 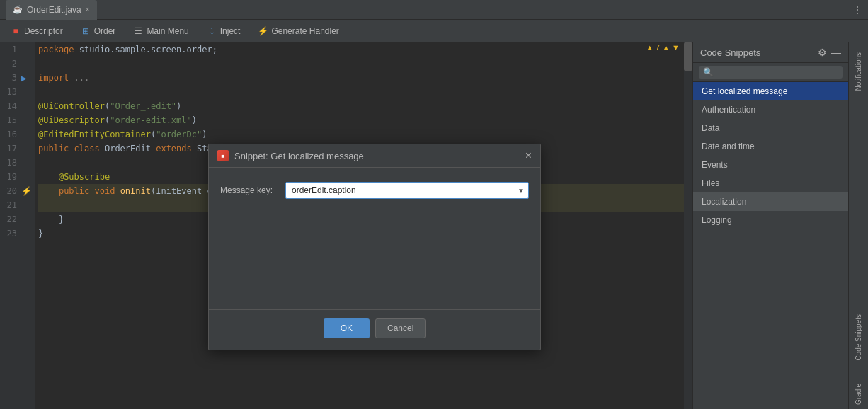 What do you see at coordinates (8, 219) in the screenshot?
I see `line-22: 22` at bounding box center [8, 219].